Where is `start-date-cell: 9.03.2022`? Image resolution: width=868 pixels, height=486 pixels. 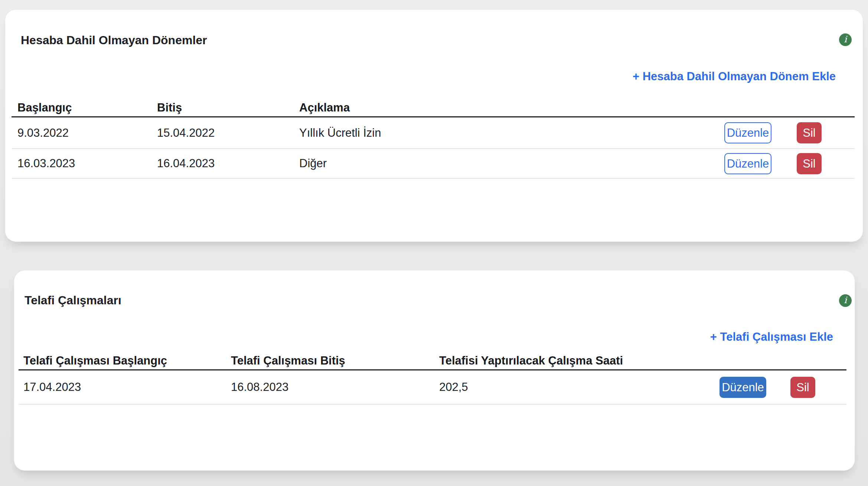 start-date-cell: 9.03.2022 is located at coordinates (81, 133).